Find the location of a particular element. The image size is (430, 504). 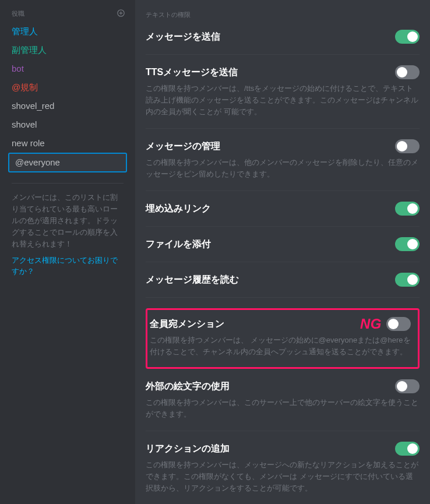

section-header: テキストの権限 is located at coordinates (283, 15).